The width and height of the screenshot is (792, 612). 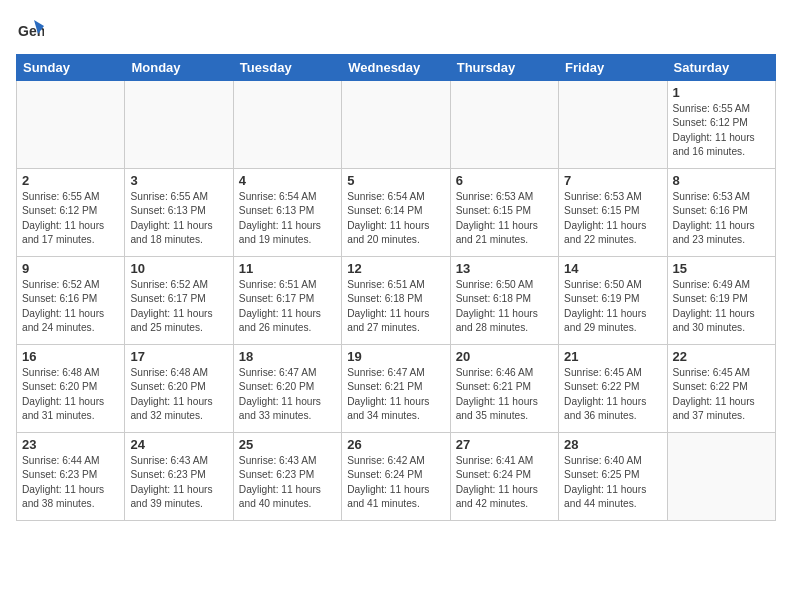 I want to click on day-number: 22, so click(x=722, y=356).